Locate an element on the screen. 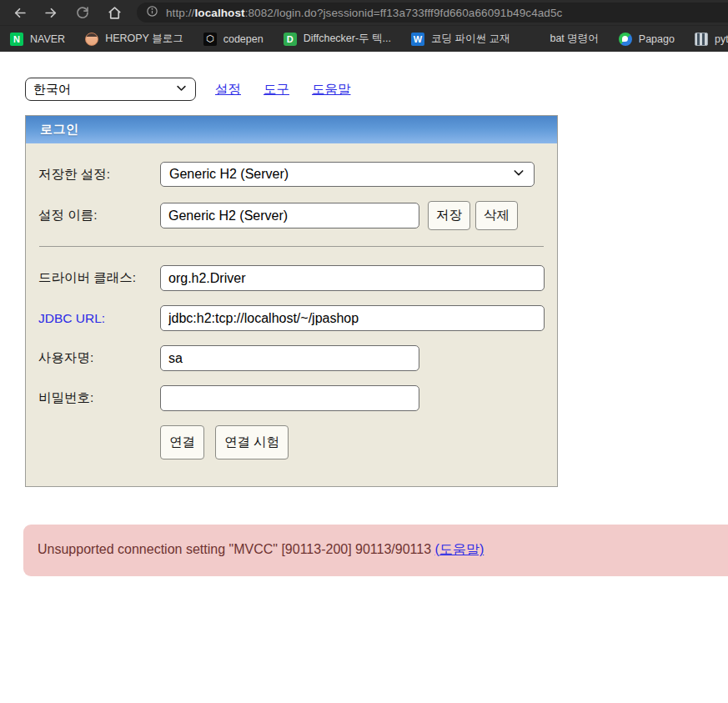 The image size is (728, 703). saved-settings-row: 저장한 설정: Generic H2 (Server) is located at coordinates (292, 174).